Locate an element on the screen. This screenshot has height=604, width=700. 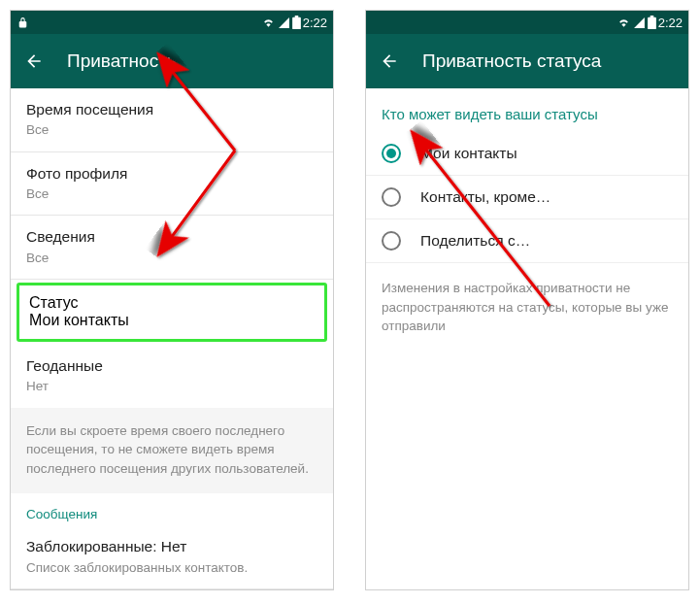
option-my-contacts: Мои контакты is located at coordinates (527, 153).